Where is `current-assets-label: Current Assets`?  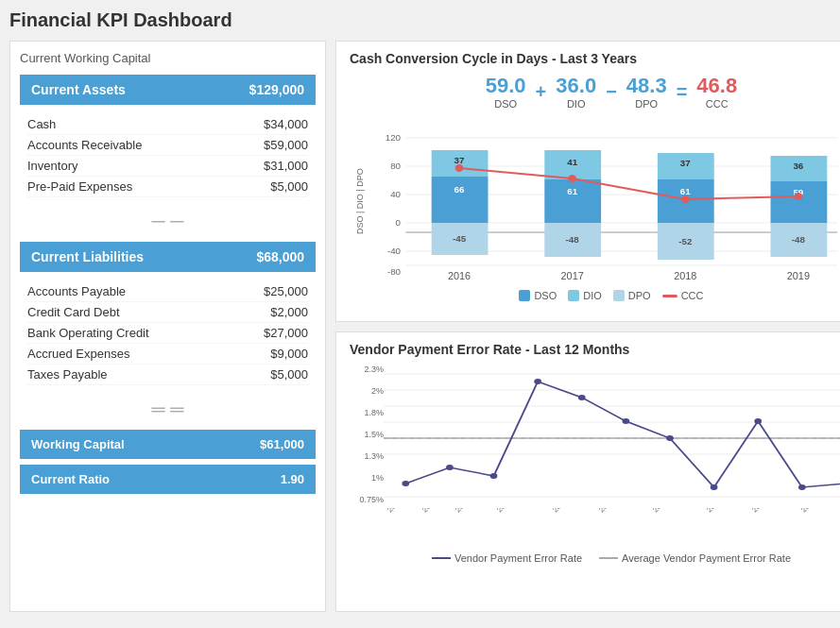
current-assets-label: Current Assets is located at coordinates (78, 90).